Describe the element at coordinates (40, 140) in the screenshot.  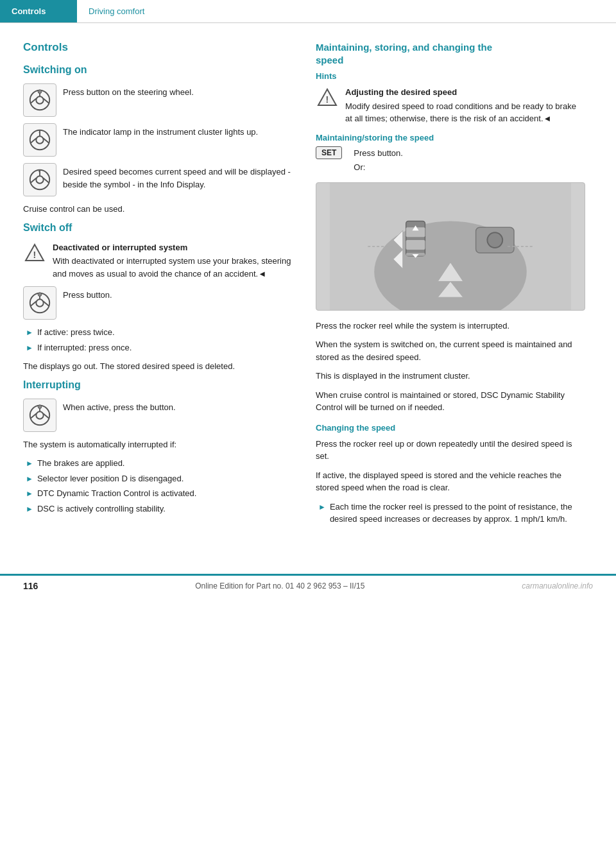
I see `indicator-lamp-icon: *` at that location.